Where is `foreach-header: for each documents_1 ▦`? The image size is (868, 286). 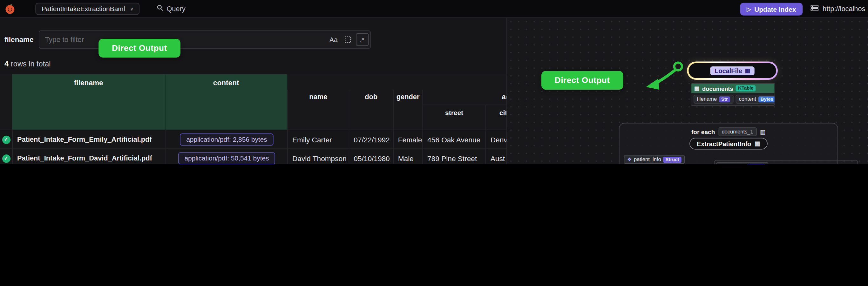
foreach-header: for each documents_1 ▦ is located at coordinates (728, 132).